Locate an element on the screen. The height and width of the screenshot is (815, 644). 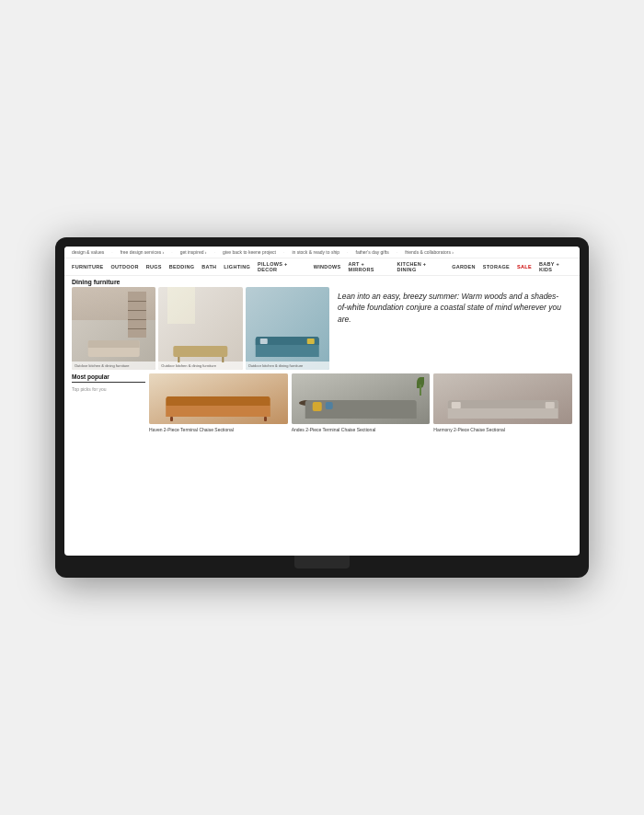
page-title: Dining furniture is located at coordinates (322, 281).